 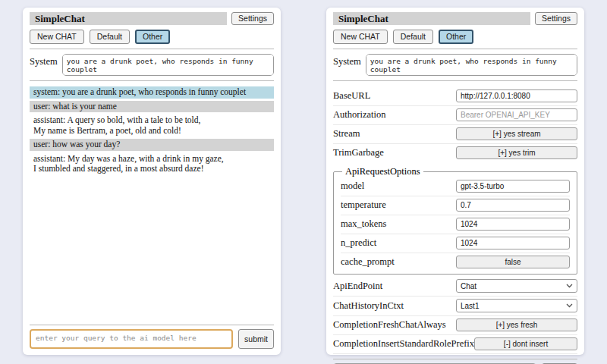 What do you see at coordinates (152, 164) in the screenshot?
I see `chat-message-assistant: assistant: My day was a haze, with a dri…` at bounding box center [152, 164].